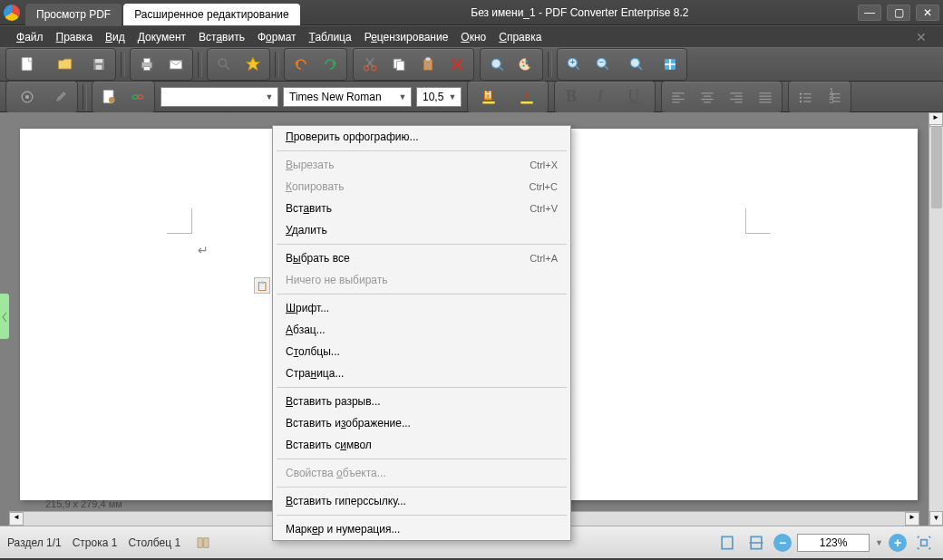 The width and height of the screenshot is (943, 560). What do you see at coordinates (765, 97) in the screenshot?
I see `align-justify-button` at bounding box center [765, 97].